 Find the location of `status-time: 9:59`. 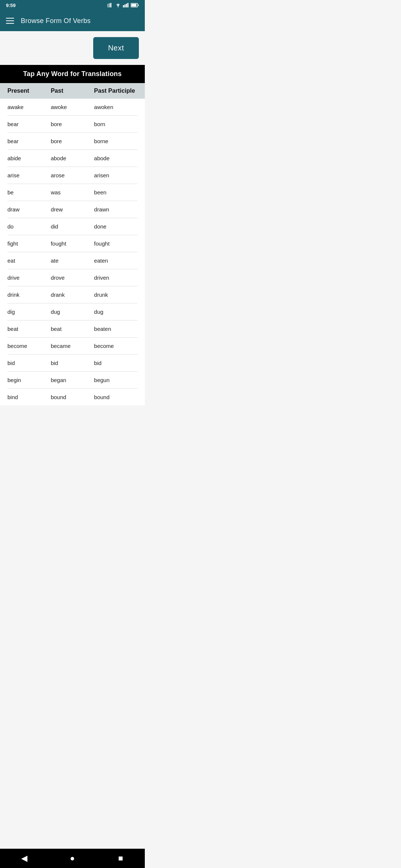

status-time: 9:59 is located at coordinates (11, 5).